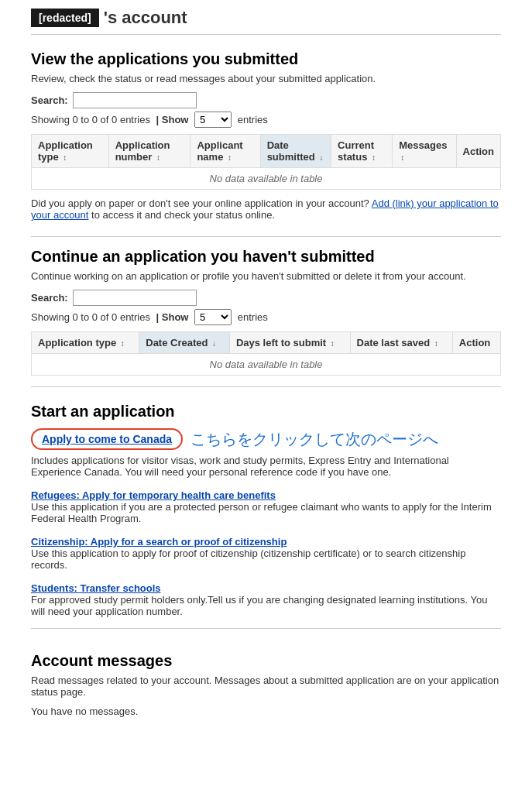 Image resolution: width=532 pixels, height=793 pixels. What do you see at coordinates (146, 18) in the screenshot?
I see `page-title: 's account` at bounding box center [146, 18].